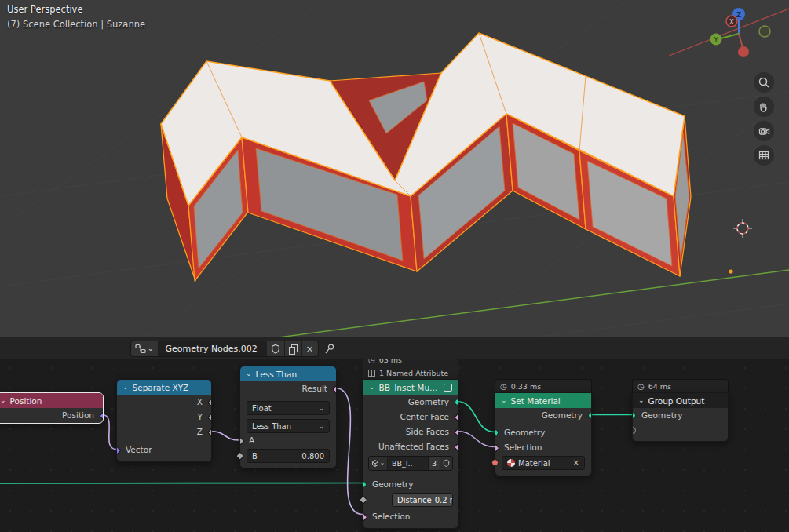 This screenshot has height=532, width=789. What do you see at coordinates (455, 417) in the screenshot?
I see `socket-center-face-output` at bounding box center [455, 417].